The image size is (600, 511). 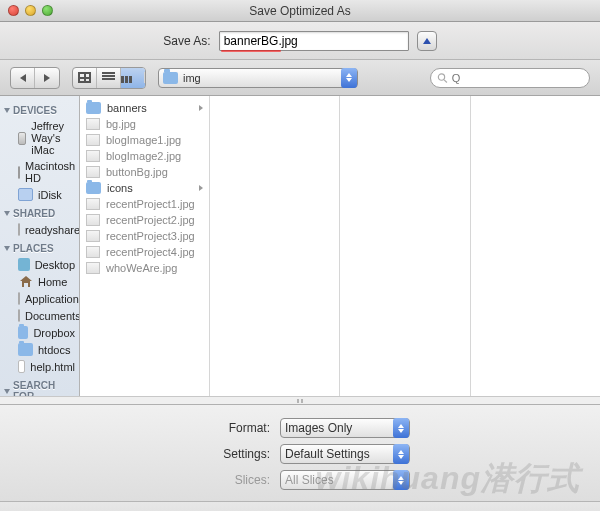 What do you see at coordinates (52, 230) in the screenshot?
I see `sidebar-item-label: readyshare` at bounding box center [52, 230].